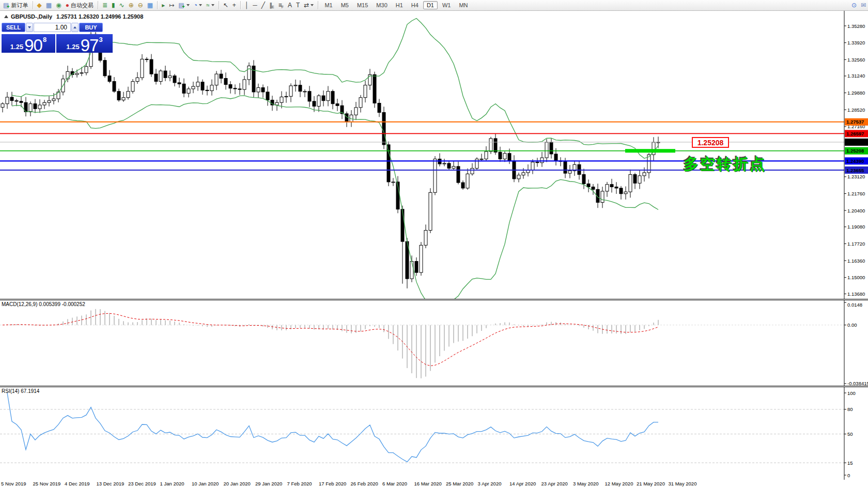 The height and width of the screenshot is (487, 868). What do you see at coordinates (858, 384) in the screenshot?
I see `svg-text: -0.038415` at bounding box center [858, 384].